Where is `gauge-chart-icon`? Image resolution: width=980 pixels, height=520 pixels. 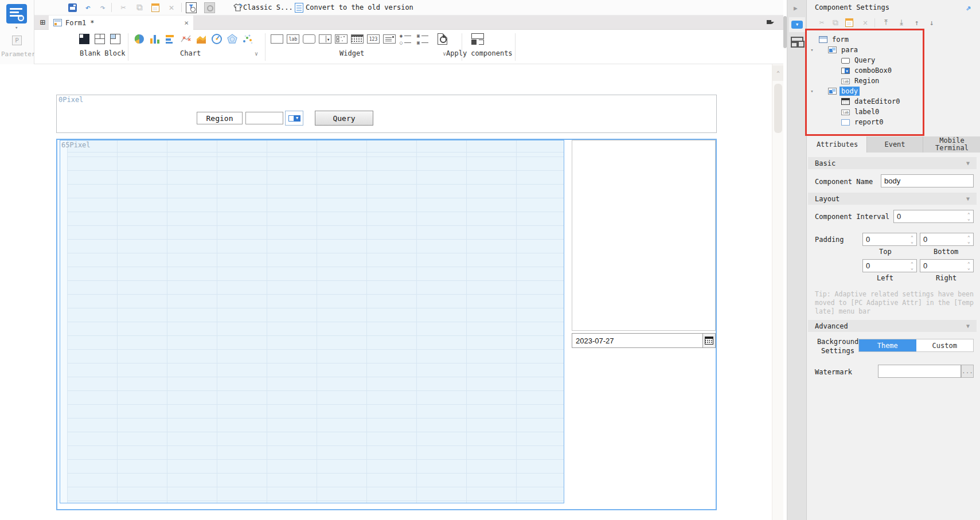 gauge-chart-icon is located at coordinates (217, 39).